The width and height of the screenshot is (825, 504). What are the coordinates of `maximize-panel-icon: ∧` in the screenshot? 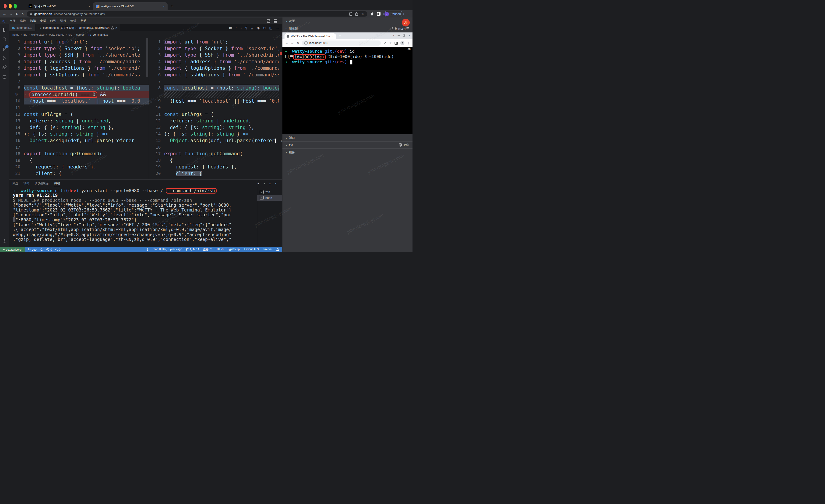 It's located at (270, 183).